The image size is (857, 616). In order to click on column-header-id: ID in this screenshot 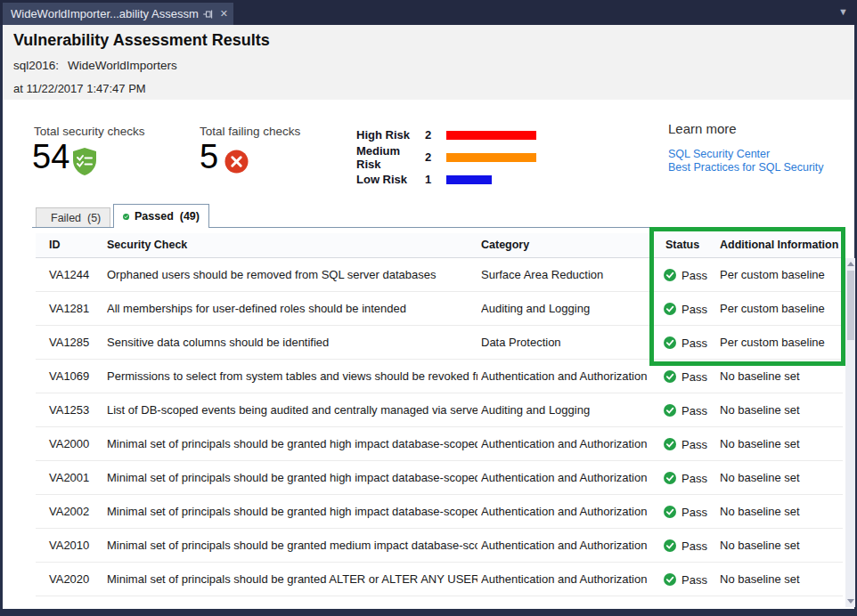, I will do `click(55, 246)`.